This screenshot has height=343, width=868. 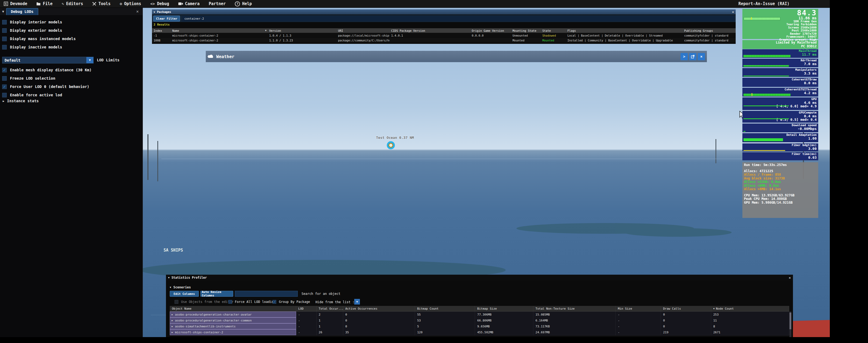 I want to click on col-bitmap-size: Bitmap Size, so click(x=504, y=309).